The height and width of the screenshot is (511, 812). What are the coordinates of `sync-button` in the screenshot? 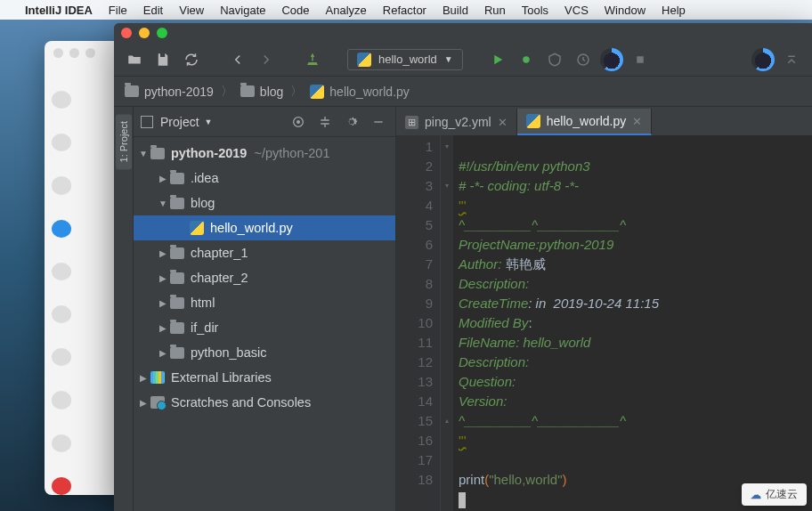 It's located at (191, 60).